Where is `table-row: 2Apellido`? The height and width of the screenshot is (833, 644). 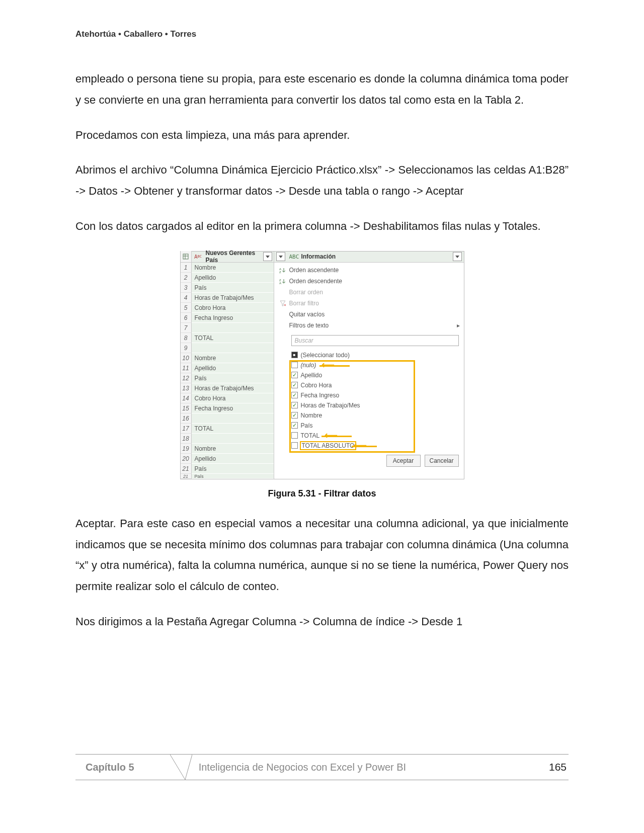
table-row: 2Apellido is located at coordinates (227, 278).